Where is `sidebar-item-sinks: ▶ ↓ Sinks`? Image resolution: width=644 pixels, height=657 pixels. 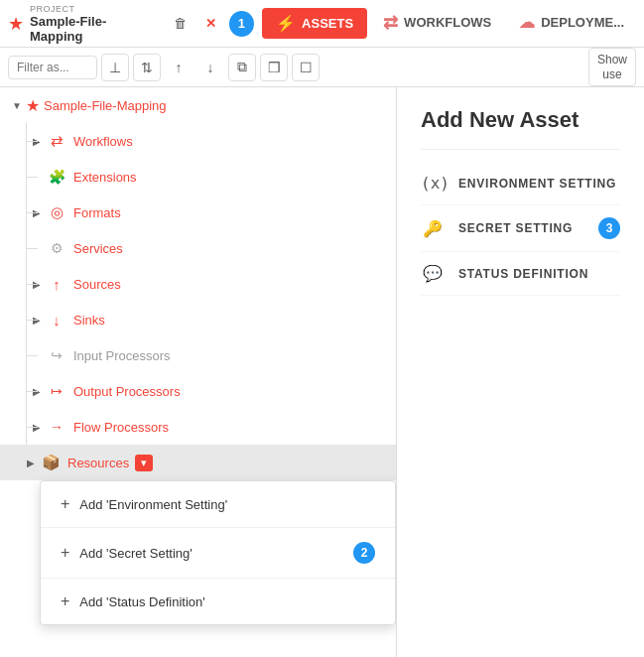
sidebar-item-sinks: ▶ ↓ Sinks is located at coordinates (198, 320).